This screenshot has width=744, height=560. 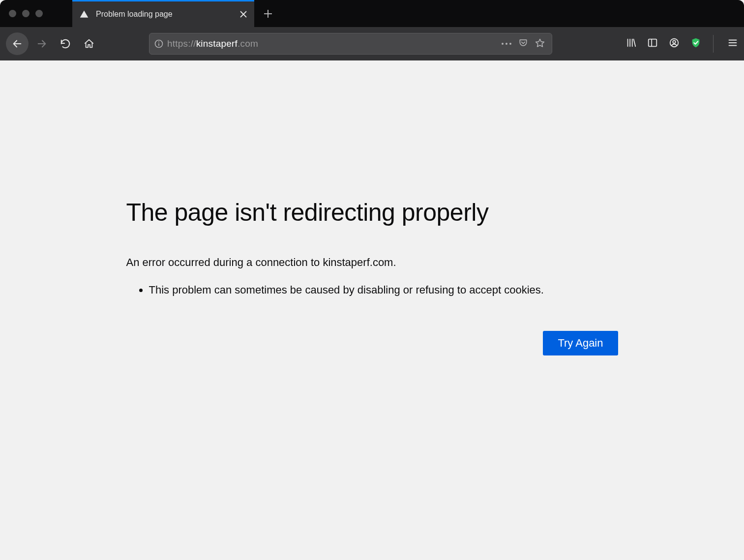 I want to click on site-info-icon, so click(x=159, y=44).